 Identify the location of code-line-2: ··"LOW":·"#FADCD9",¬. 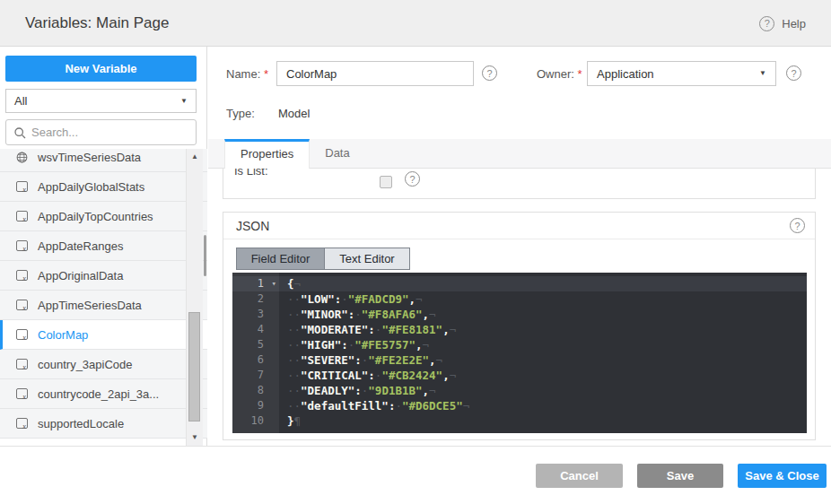
(543, 300).